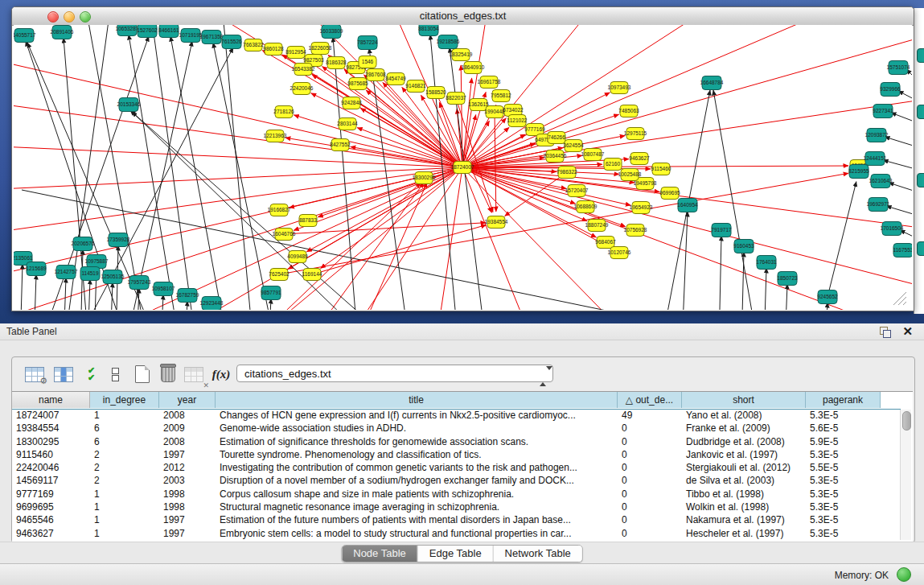 This screenshot has height=585, width=924. What do you see at coordinates (890, 90) in the screenshot?
I see `graph-node: 9329966` at bounding box center [890, 90].